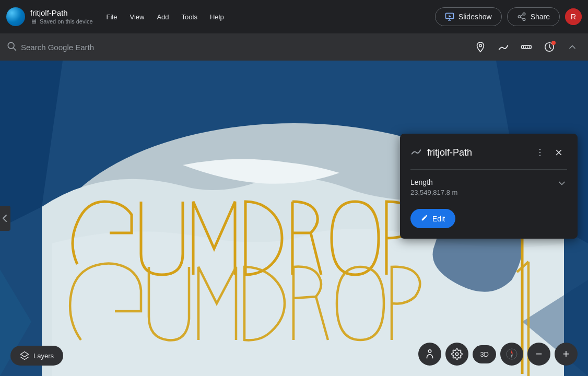 Image resolution: width=588 pixels, height=376 pixels. I want to click on title-group: fritjolf-Path 🖥 Saved on this device, so click(62, 17).